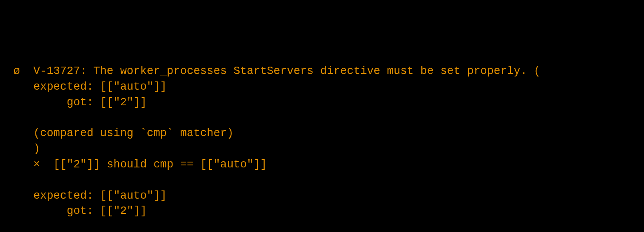 Image resolution: width=644 pixels, height=232 pixels. I want to click on terminal-line: (compared using `cmp` matcher), so click(322, 134).